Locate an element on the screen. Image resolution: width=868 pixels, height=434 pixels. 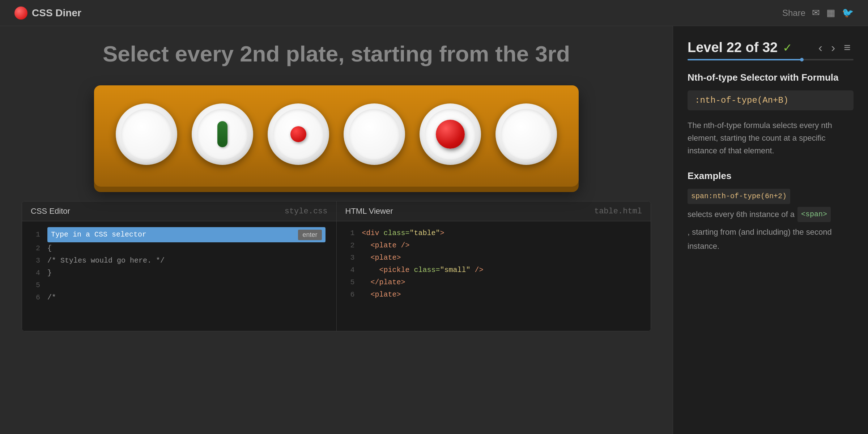
plate-4-inner is located at coordinates (374, 134).